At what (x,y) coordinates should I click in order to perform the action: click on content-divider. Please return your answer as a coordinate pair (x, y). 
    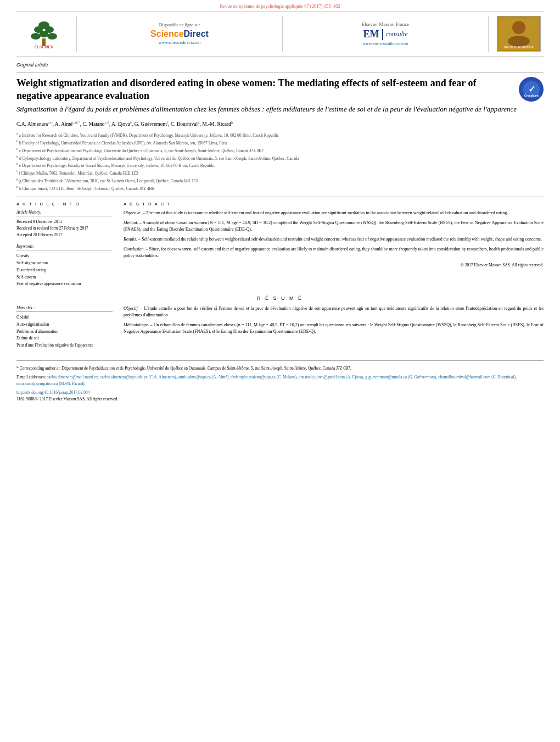
    Looking at the image, I should click on (280, 197).